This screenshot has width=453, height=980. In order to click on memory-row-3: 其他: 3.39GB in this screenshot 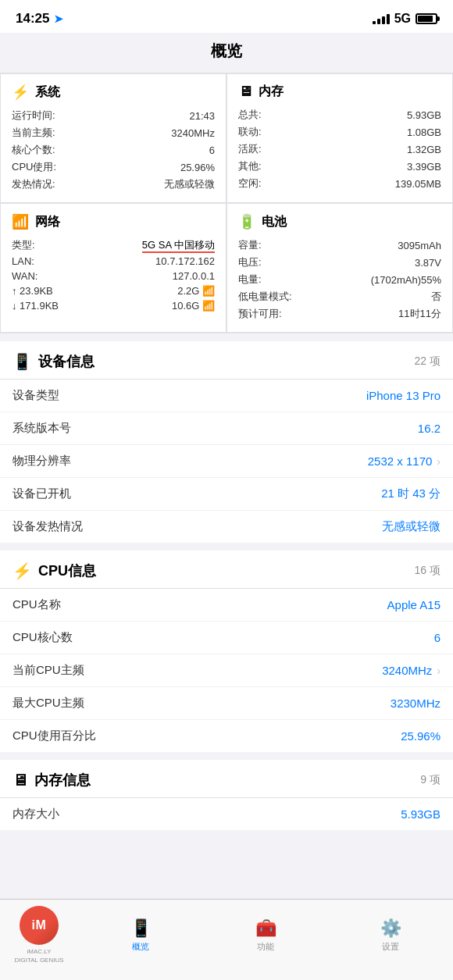, I will do `click(340, 166)`.